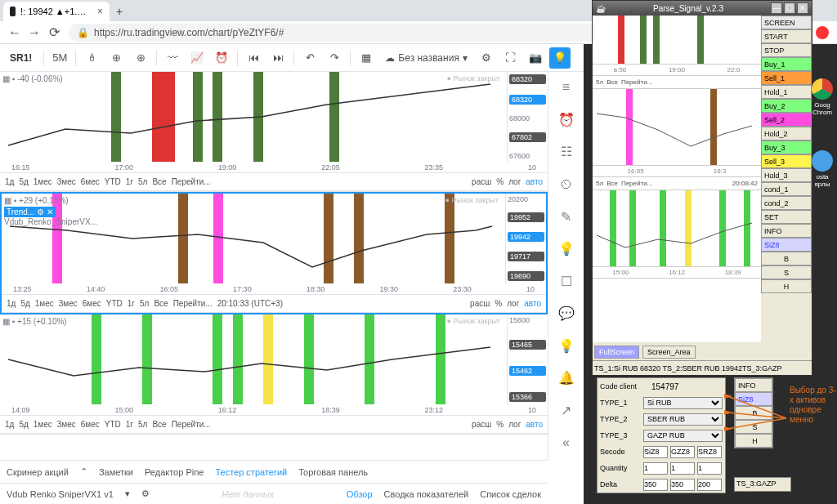 The image size is (837, 504). I want to click on siz8-button: SiZ8, so click(786, 245).